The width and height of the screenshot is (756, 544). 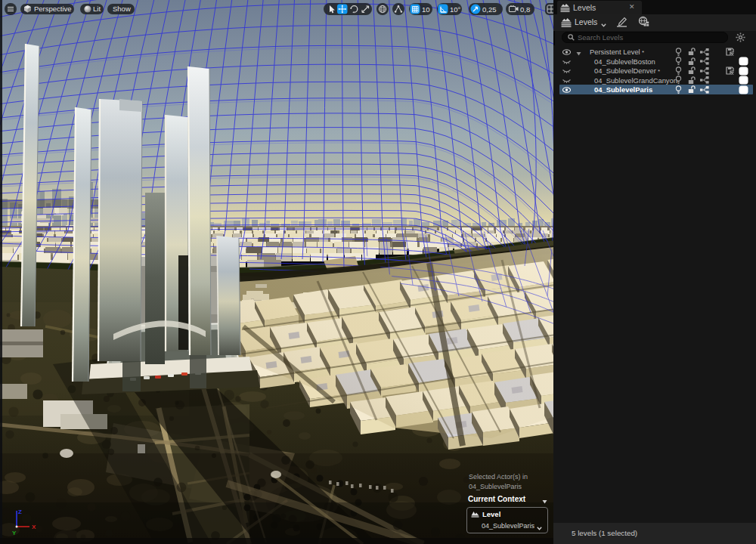 What do you see at coordinates (525, 9) in the screenshot?
I see `svg-text: 0,8` at bounding box center [525, 9].